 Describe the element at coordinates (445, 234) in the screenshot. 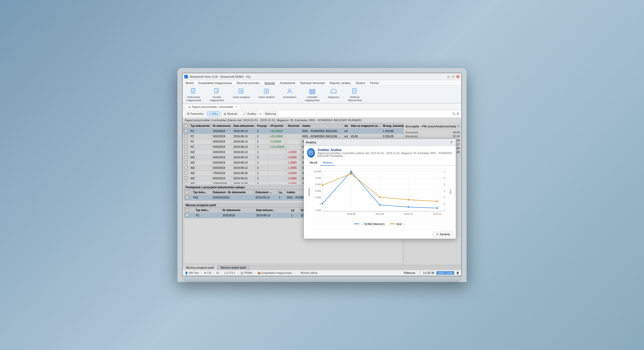

I see `modal-zamknij-label: Zamknij` at that location.